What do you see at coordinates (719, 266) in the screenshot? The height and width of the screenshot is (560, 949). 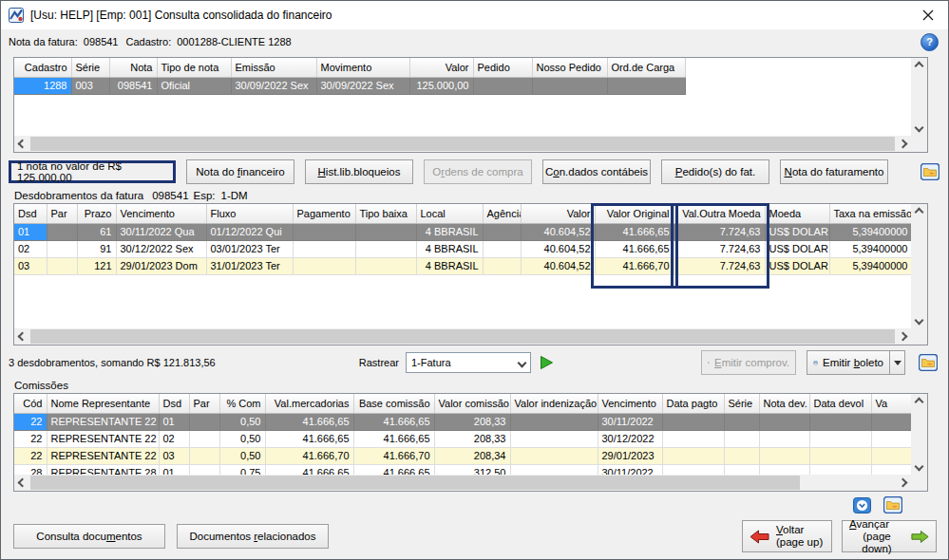 I see `table-cell: 7.724,63` at bounding box center [719, 266].